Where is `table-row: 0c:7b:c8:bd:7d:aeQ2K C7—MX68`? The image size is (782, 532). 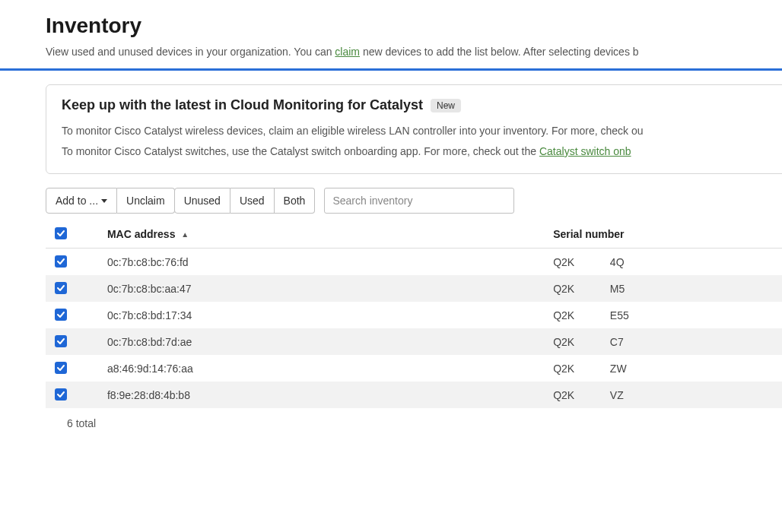
table-row: 0c:7b:c8:bd:7d:aeQ2K C7—MX68 is located at coordinates (414, 342).